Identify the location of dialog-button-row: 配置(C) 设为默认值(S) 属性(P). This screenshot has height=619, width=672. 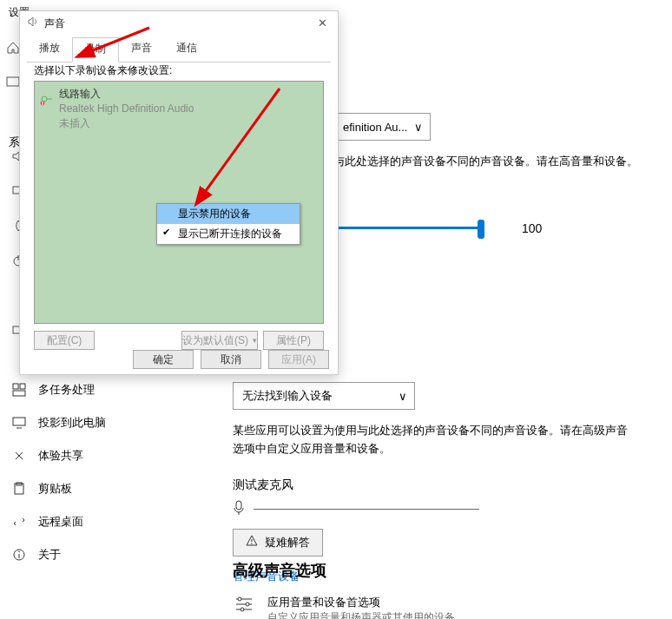
(179, 340).